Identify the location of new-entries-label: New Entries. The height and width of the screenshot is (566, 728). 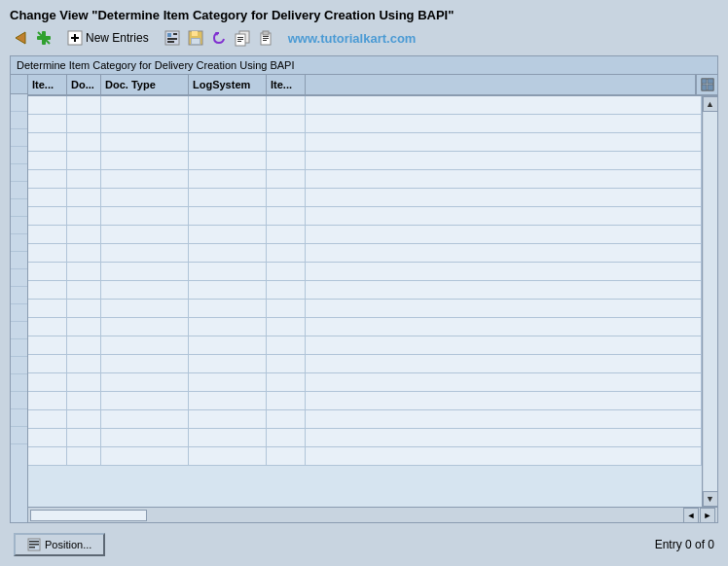
(117, 38).